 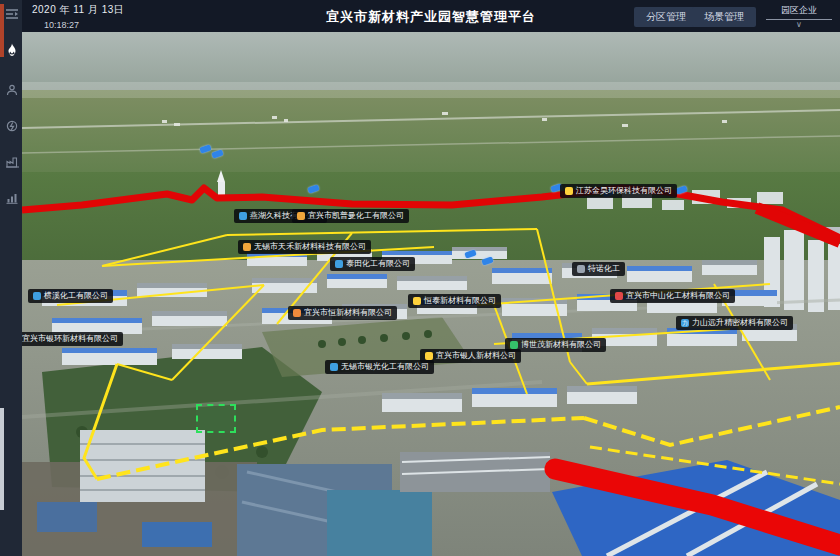 I want to click on company-label: 无锡市银光化工有限公司, so click(x=380, y=367).